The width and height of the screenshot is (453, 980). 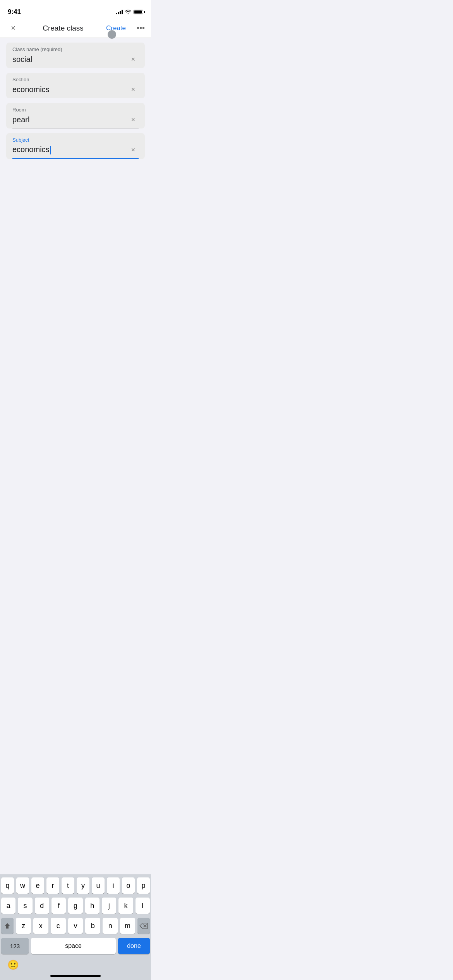 What do you see at coordinates (76, 9) in the screenshot?
I see `status-bar: 9:41` at bounding box center [76, 9].